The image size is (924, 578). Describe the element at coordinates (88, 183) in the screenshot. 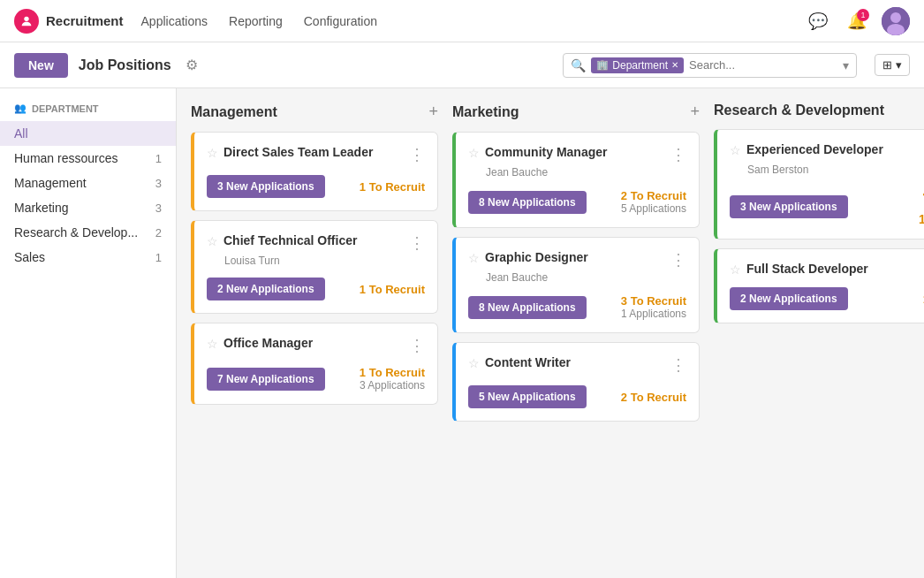

I see `sidebar-item-management: Management 3` at that location.